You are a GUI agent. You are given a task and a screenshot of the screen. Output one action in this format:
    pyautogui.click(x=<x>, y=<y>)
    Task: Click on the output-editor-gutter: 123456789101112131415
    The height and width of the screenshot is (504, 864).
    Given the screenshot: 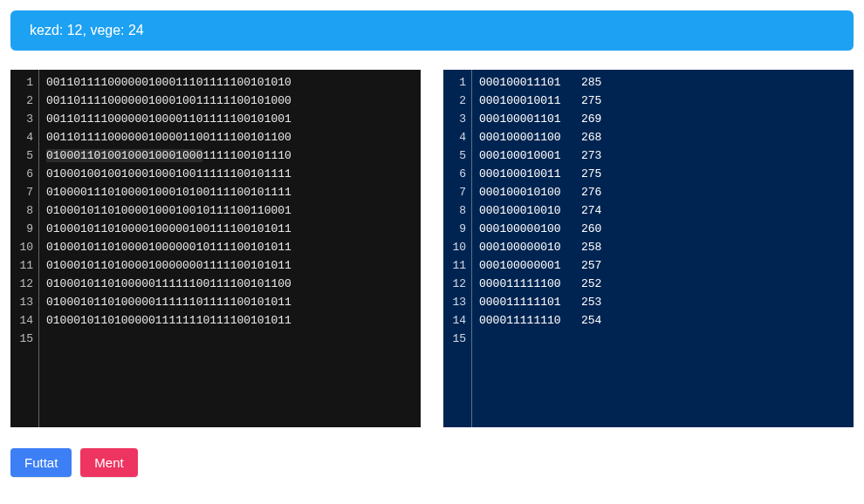 What is the action you would take?
    pyautogui.click(x=457, y=249)
    